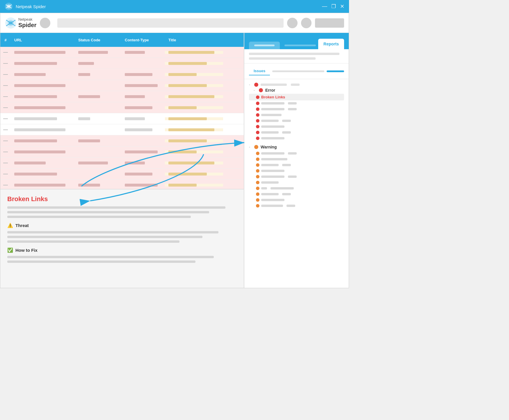 Image resolution: width=509 pixels, height=420 pixels. Describe the element at coordinates (258, 97) in the screenshot. I see `broken-links-dot` at that location.